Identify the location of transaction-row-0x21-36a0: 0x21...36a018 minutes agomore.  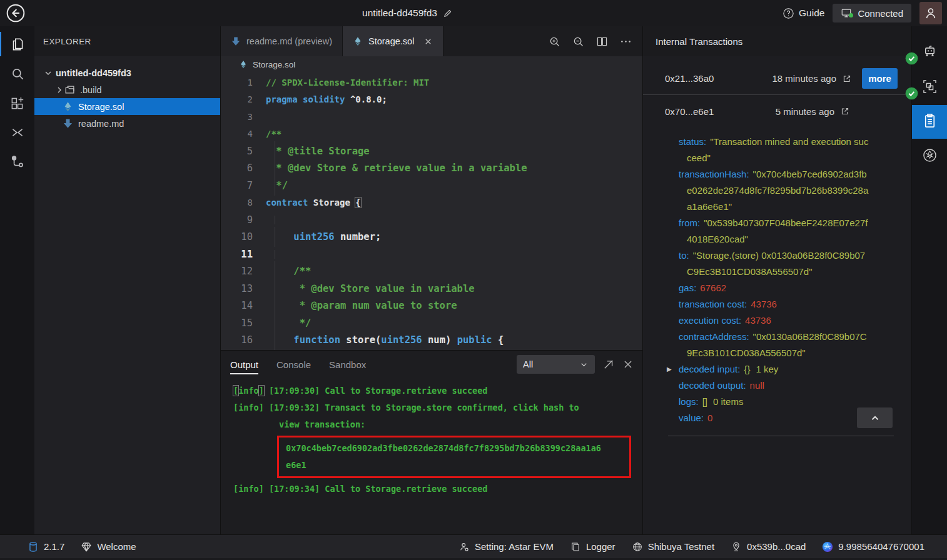
(777, 79).